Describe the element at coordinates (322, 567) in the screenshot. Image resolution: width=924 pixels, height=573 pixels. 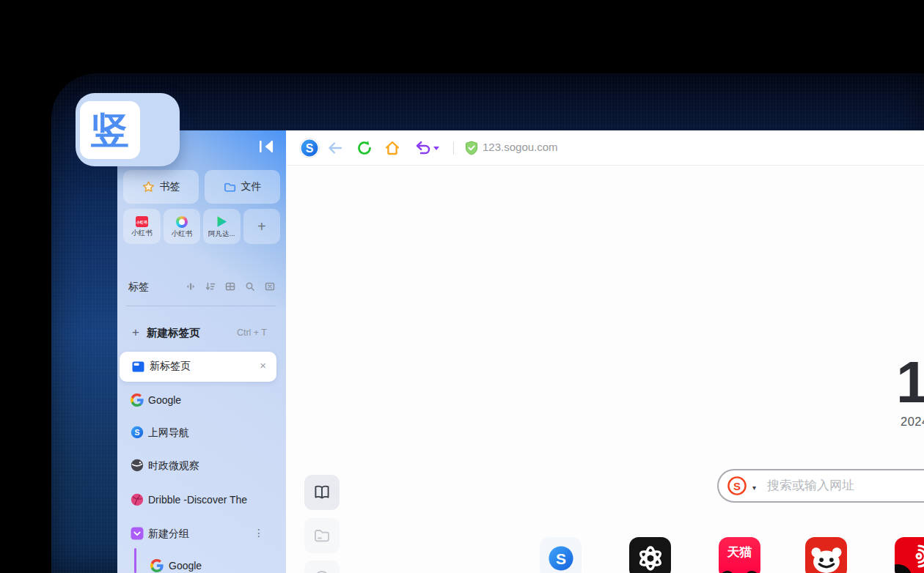
I see `more-tools-button` at that location.